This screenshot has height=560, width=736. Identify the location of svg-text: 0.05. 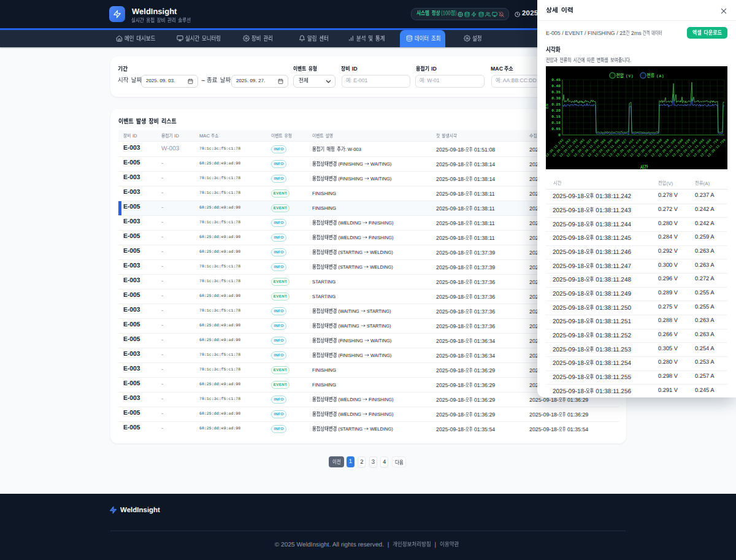
(556, 129).